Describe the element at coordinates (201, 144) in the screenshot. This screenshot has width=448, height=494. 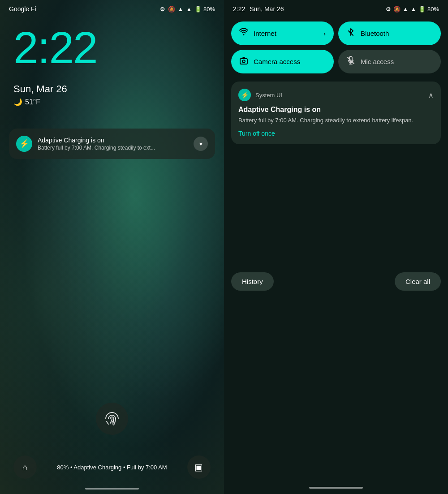
I see `chevron-down-icon: ▾` at that location.